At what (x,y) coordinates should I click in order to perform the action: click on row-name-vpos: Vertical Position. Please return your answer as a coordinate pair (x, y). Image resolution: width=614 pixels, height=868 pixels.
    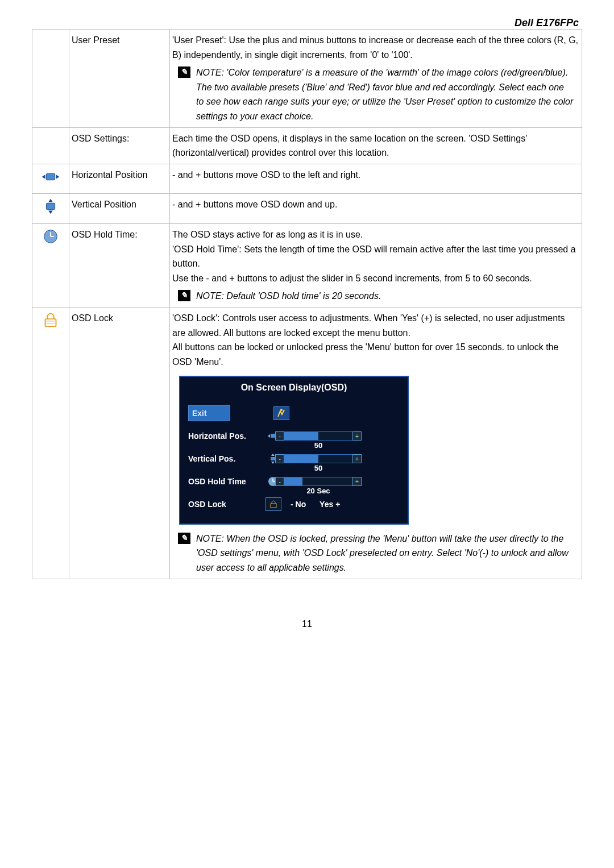
    Looking at the image, I should click on (119, 209).